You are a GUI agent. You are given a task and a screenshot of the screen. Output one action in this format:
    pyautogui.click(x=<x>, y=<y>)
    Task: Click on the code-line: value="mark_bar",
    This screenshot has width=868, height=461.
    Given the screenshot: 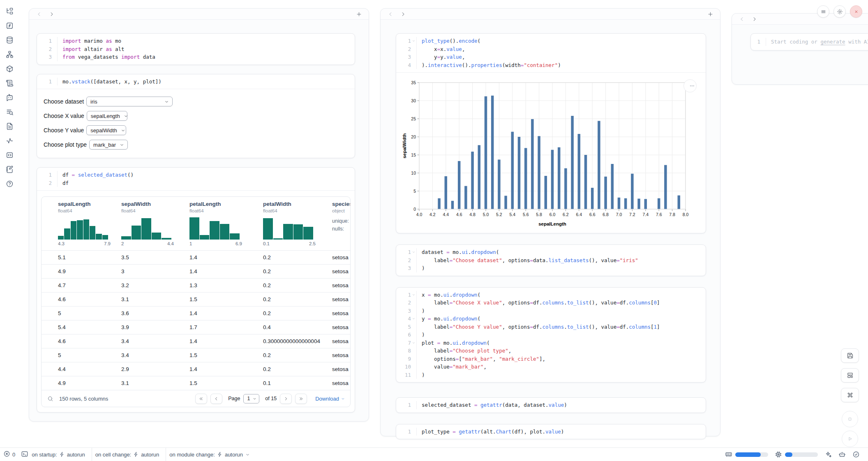 What is the action you would take?
    pyautogui.click(x=561, y=367)
    